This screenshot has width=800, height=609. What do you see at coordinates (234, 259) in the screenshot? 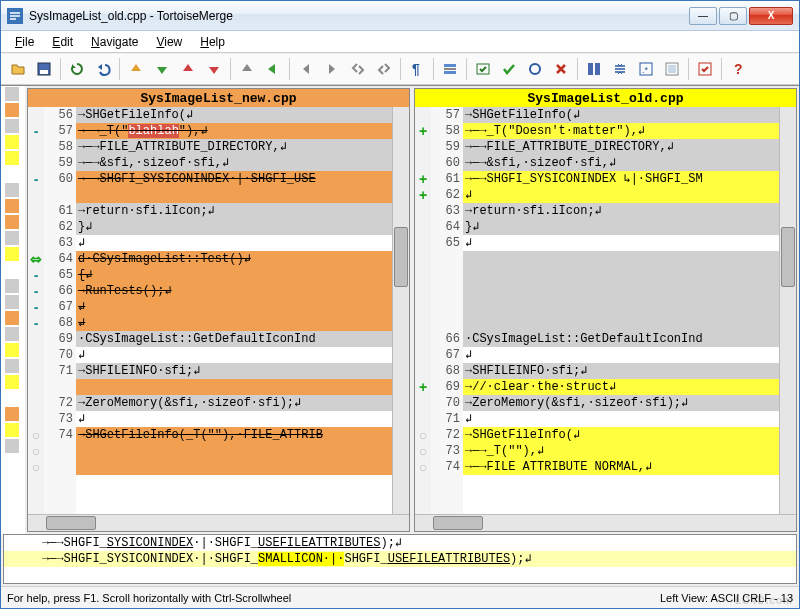
I see `code-line: d·CSysImageList::Test()↲` at bounding box center [234, 259].